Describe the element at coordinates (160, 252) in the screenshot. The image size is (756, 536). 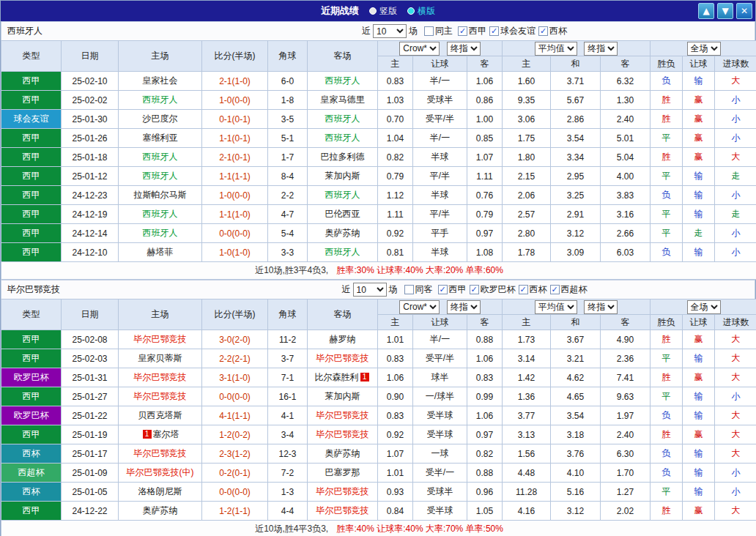
I see `team-name-link: 赫塔菲` at that location.